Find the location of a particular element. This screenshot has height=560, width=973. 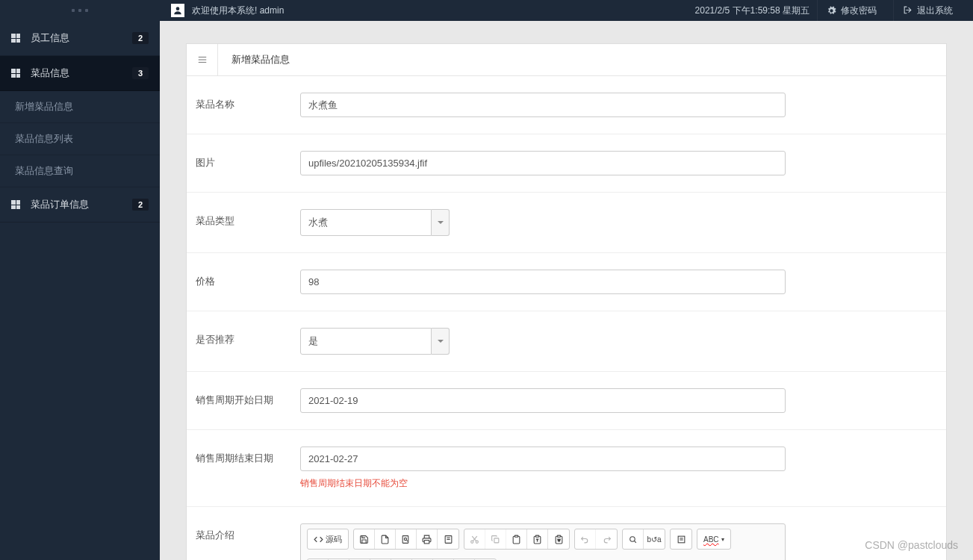

name-input is located at coordinates (543, 105).